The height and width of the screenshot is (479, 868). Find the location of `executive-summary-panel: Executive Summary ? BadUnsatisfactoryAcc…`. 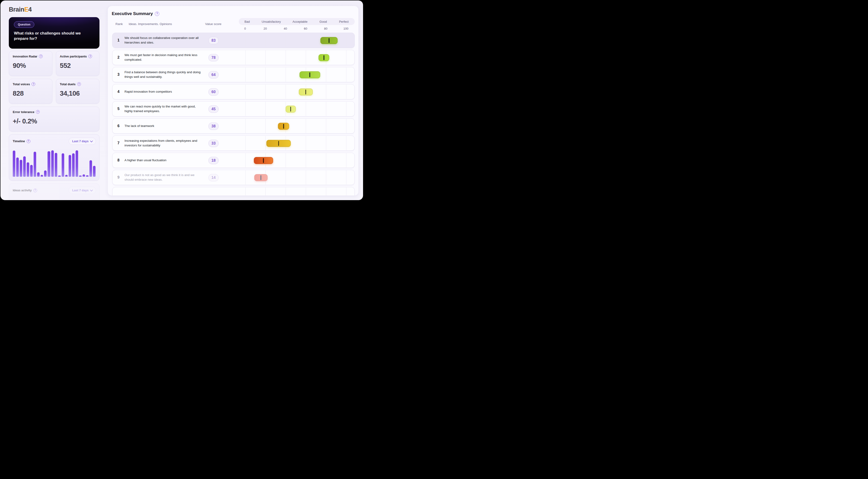

executive-summary-panel: Executive Summary ? BadUnsatisfactoryAcc… is located at coordinates (233, 101).